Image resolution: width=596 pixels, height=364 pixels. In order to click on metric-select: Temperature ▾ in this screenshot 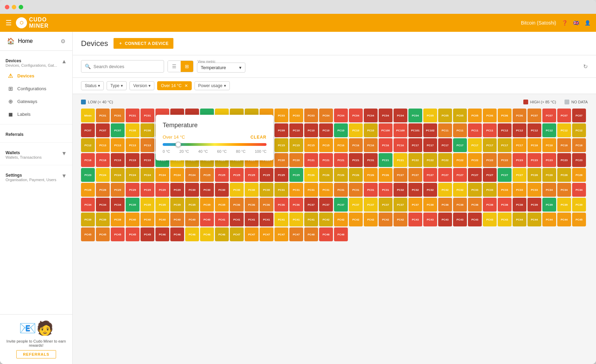, I will do `click(221, 68)`.